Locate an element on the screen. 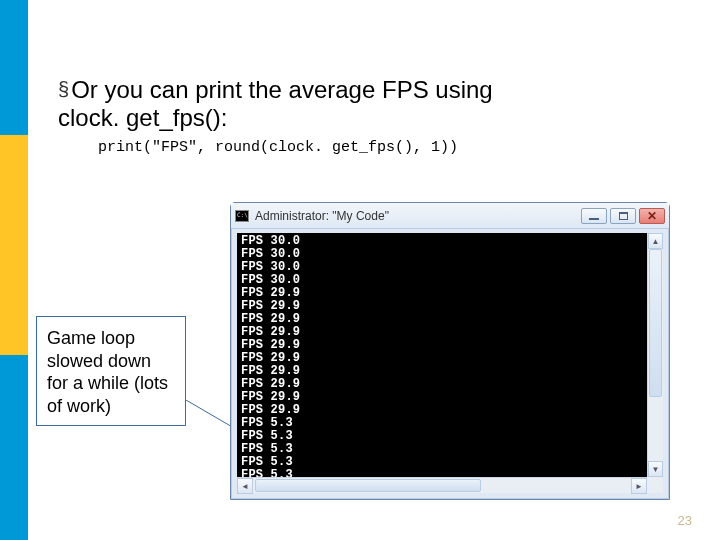  scroll-track is located at coordinates (656, 355).